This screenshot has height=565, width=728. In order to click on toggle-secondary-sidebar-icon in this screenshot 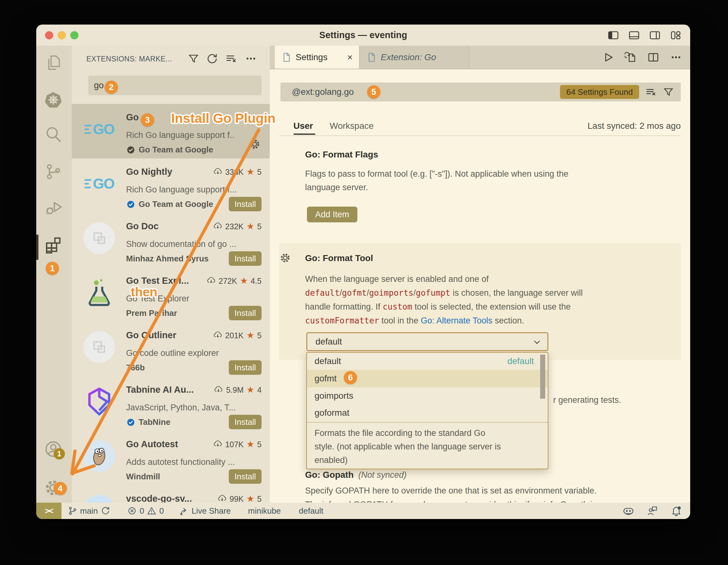, I will do `click(655, 35)`.